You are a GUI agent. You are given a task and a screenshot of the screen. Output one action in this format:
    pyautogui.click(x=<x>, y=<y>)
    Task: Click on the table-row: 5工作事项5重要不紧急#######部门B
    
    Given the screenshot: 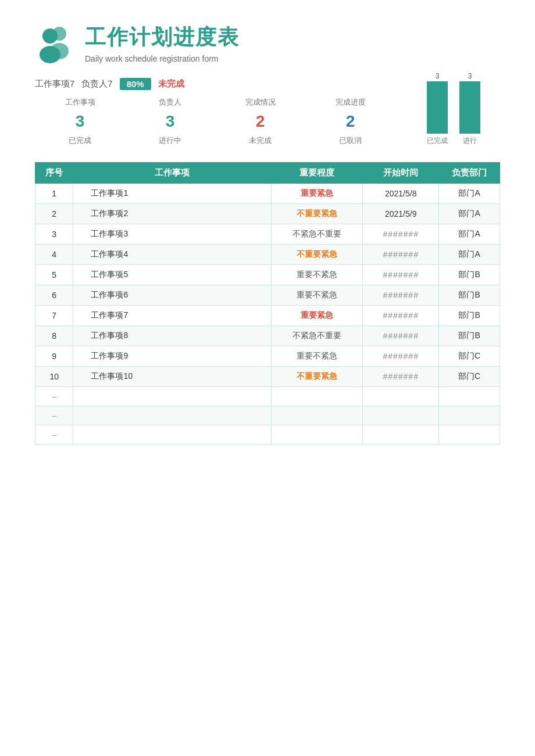 What is the action you would take?
    pyautogui.click(x=268, y=275)
    